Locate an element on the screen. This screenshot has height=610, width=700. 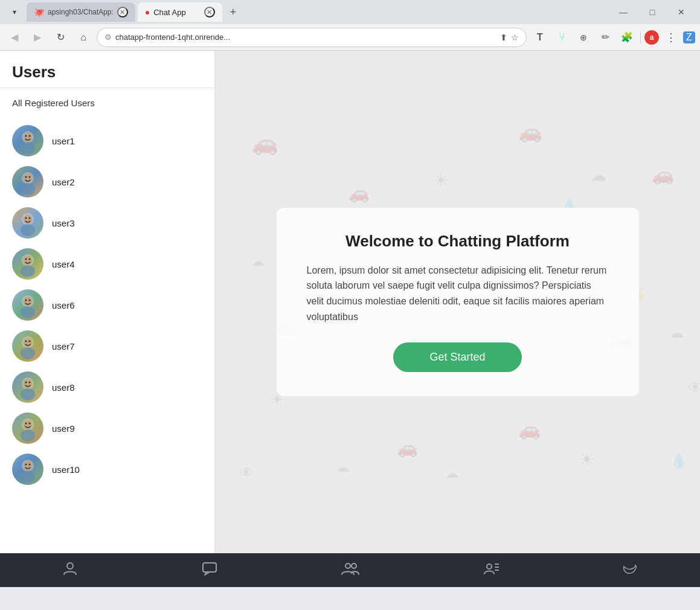
toolbar-icons: T ⑂ ⊕ ✏ 🧩 a ⋮ Z is located at coordinates (612, 37).